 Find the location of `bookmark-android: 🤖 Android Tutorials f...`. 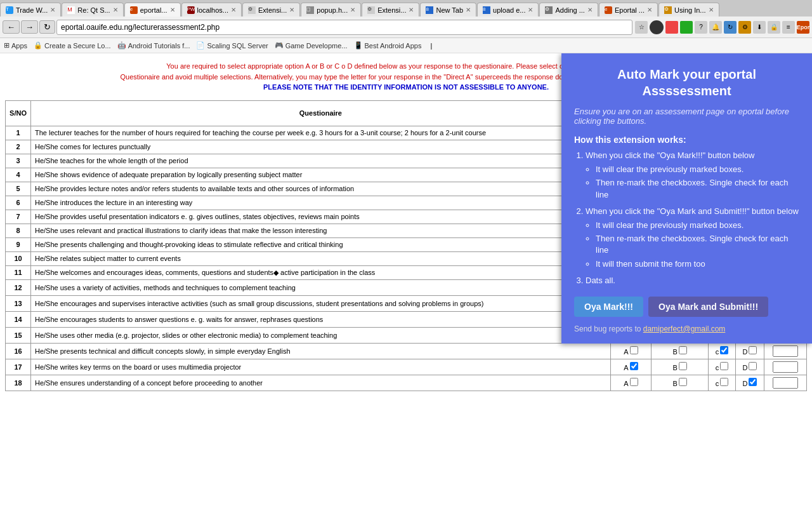

bookmark-android: 🤖 Android Tutorials f... is located at coordinates (154, 46).